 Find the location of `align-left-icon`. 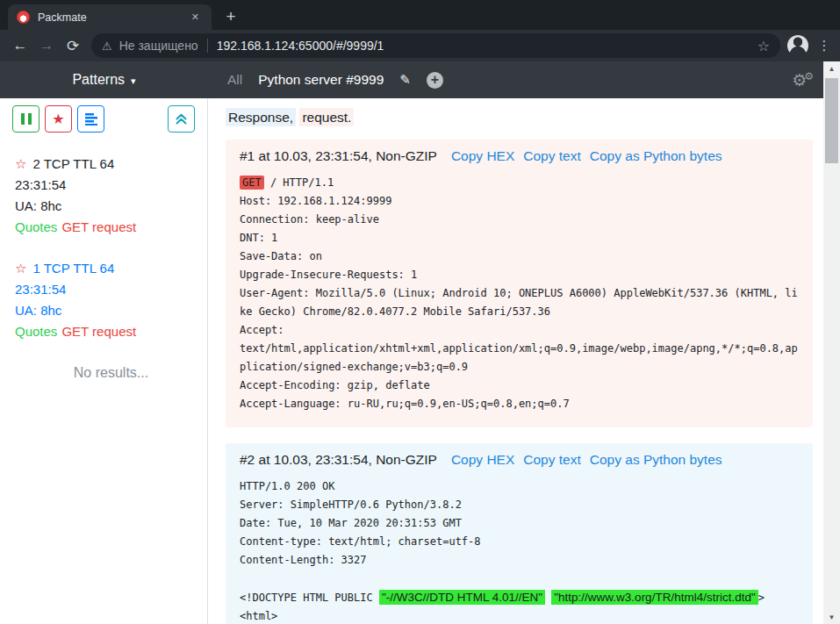

align-left-icon is located at coordinates (91, 119).